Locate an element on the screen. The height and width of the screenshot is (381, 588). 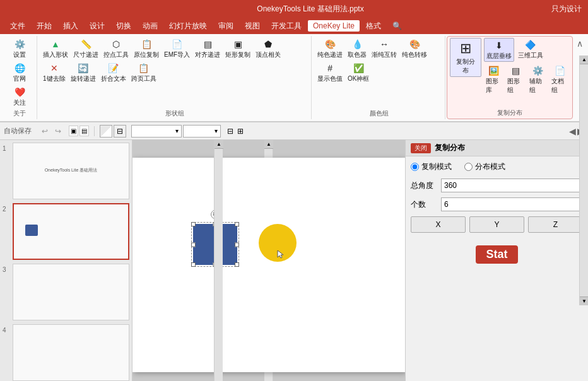
menu-slideshow: 幻灯片放映 is located at coordinates (188, 26).